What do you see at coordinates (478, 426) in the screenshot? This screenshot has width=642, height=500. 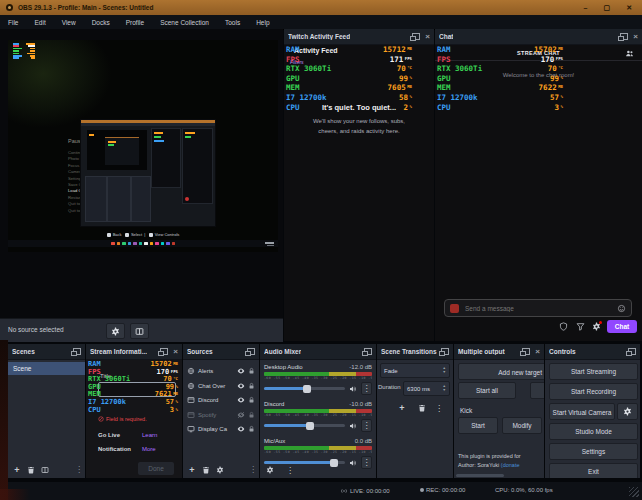 I see `target-start-button: Start` at bounding box center [478, 426].